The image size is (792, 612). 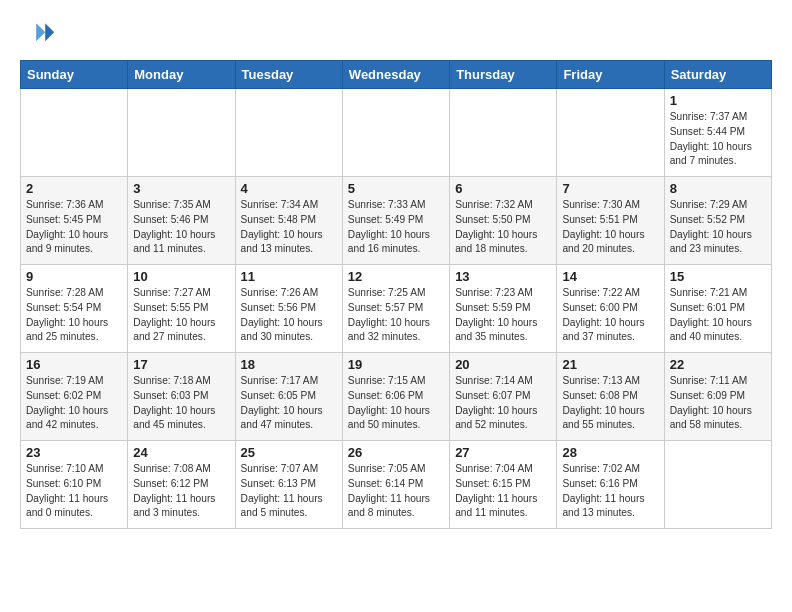 What do you see at coordinates (182, 485) in the screenshot?
I see `day-cell: 24Sunrise: 7:08 AM Sunset: 6:12 PM Dayli…` at bounding box center [182, 485].